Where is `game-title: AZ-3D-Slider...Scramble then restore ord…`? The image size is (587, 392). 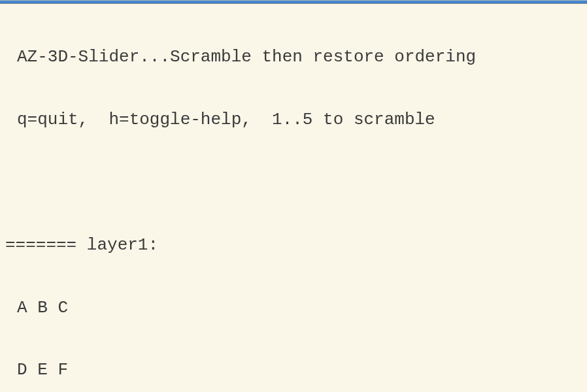
game-title: AZ-3D-Slider...Scramble then restore ord… is located at coordinates (296, 57).